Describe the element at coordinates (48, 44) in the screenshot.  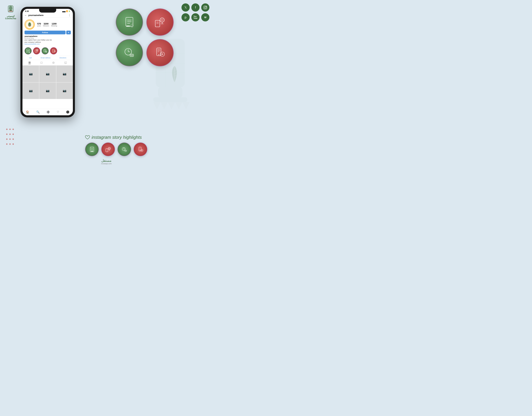
I see `profile-website: www.yourwebsite.com` at that location.